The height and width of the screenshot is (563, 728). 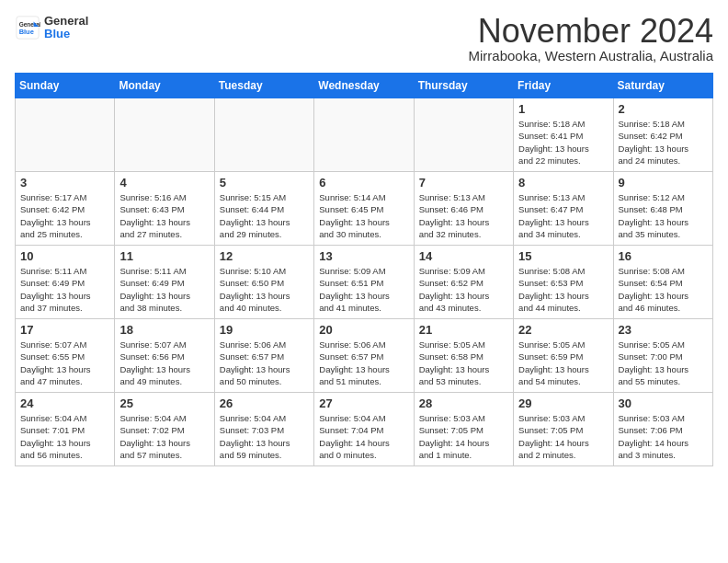 What do you see at coordinates (66, 34) in the screenshot?
I see `logo-blue: Blue` at bounding box center [66, 34].